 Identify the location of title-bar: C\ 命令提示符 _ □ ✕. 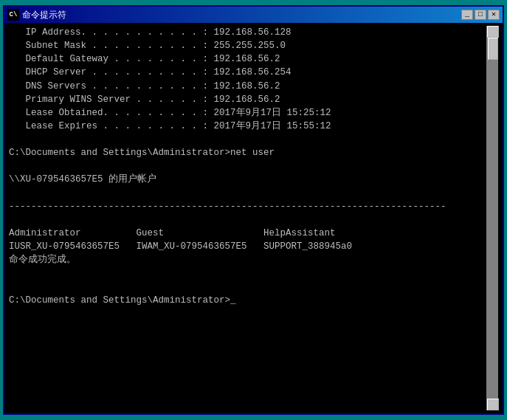
(254, 15).